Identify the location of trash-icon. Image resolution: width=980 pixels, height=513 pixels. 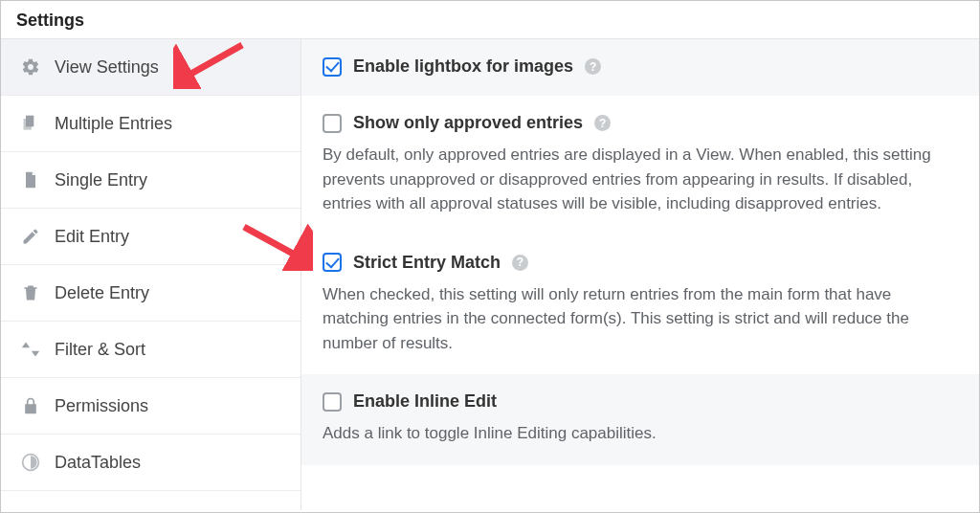
(31, 293).